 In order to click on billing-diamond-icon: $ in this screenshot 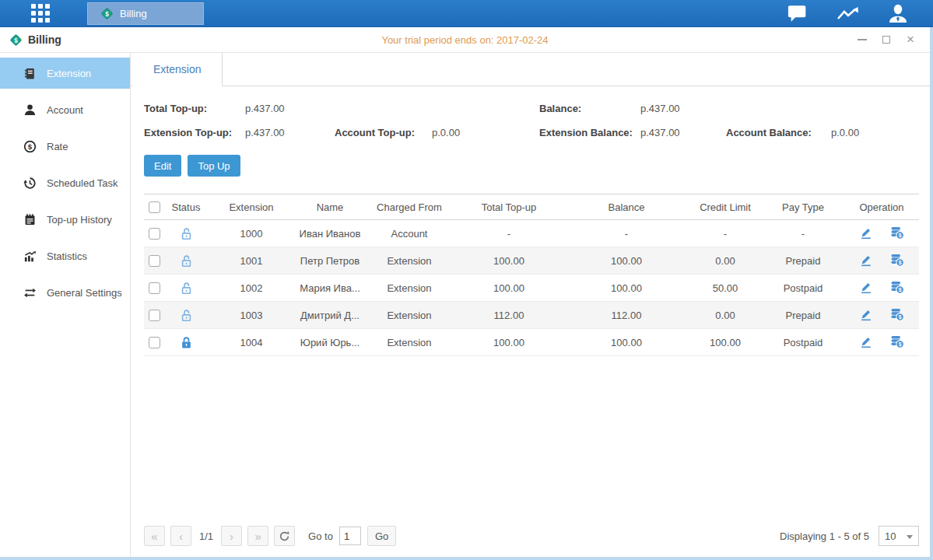, I will do `click(16, 40)`.